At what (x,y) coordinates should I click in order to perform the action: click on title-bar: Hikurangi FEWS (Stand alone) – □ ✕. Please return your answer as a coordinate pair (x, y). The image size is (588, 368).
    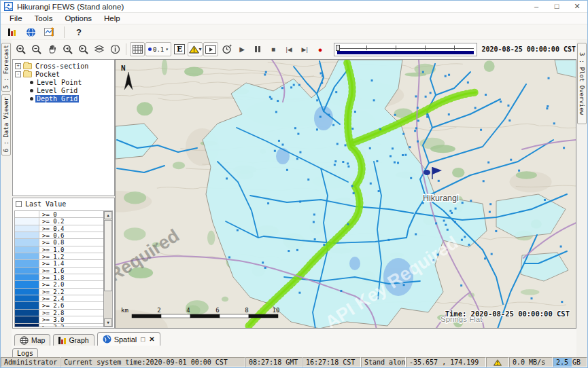
    Looking at the image, I should click on (294, 7).